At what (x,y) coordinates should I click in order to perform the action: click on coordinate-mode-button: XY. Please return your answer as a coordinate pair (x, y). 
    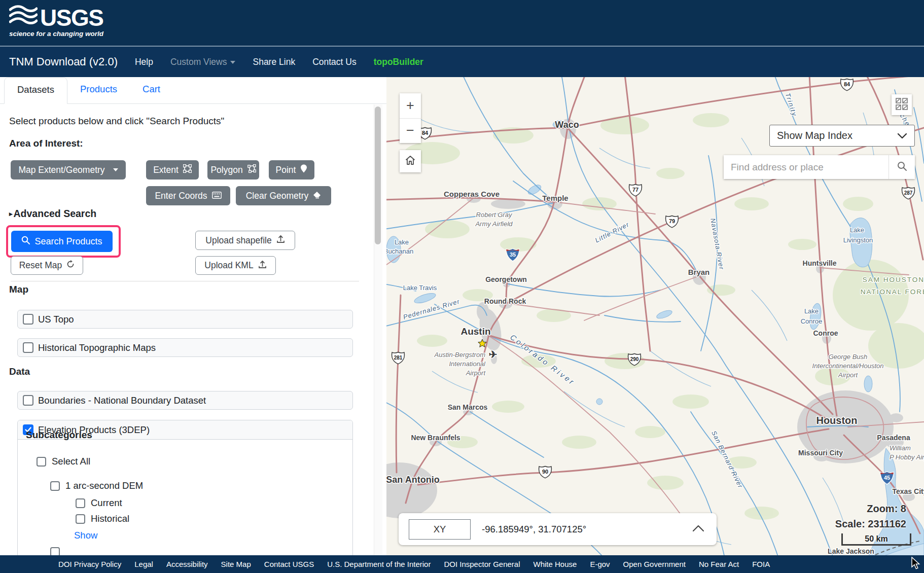
    Looking at the image, I should click on (440, 529).